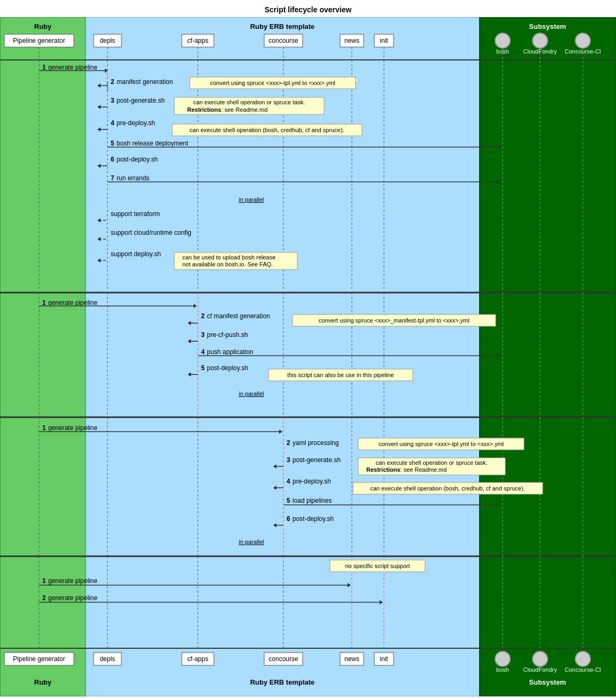  Describe the element at coordinates (340, 375) in the screenshot. I see `s2-note5-text: this script can also be use in this pipe…` at that location.